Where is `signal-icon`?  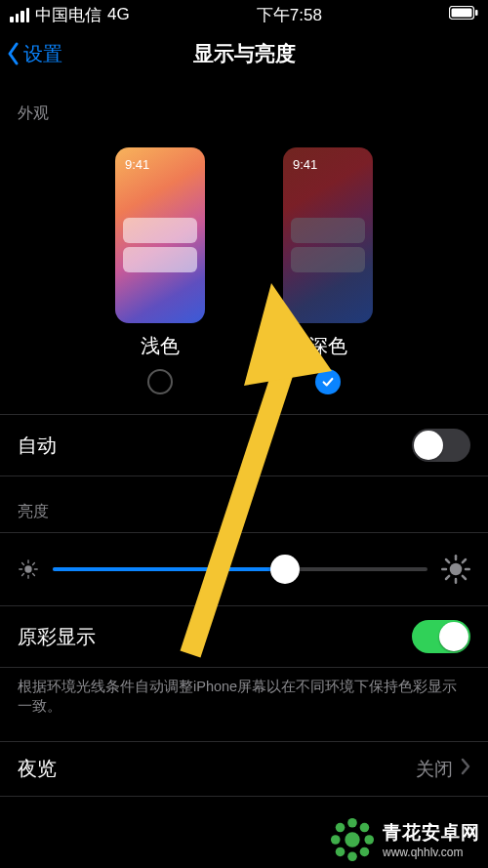 signal-icon is located at coordinates (20, 16).